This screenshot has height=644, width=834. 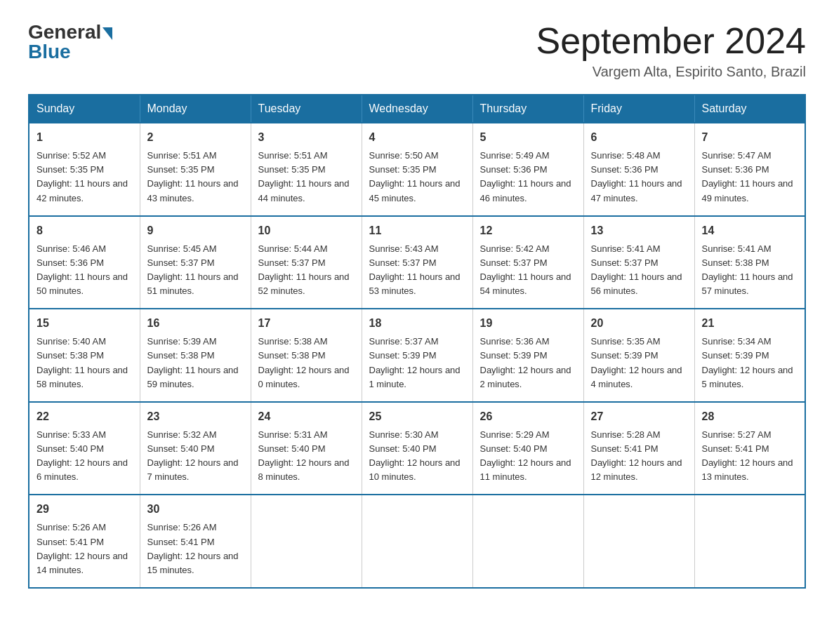 I want to click on calendar-day-cell: 4 Sunrise: 5:50 AM Sunset: 5:35 PM Dayli…, so click(x=417, y=170).